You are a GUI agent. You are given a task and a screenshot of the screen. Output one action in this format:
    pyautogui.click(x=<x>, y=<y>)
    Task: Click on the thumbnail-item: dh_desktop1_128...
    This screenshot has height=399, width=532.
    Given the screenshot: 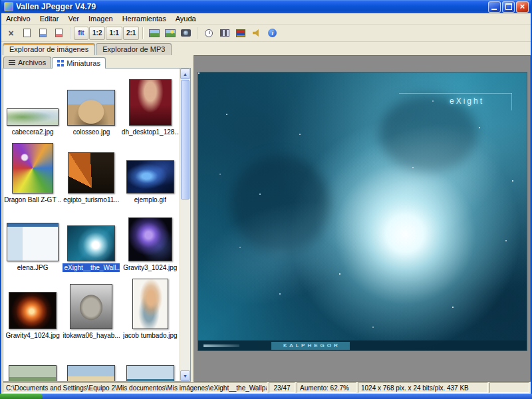 What is the action you would take?
    pyautogui.click(x=150, y=104)
    